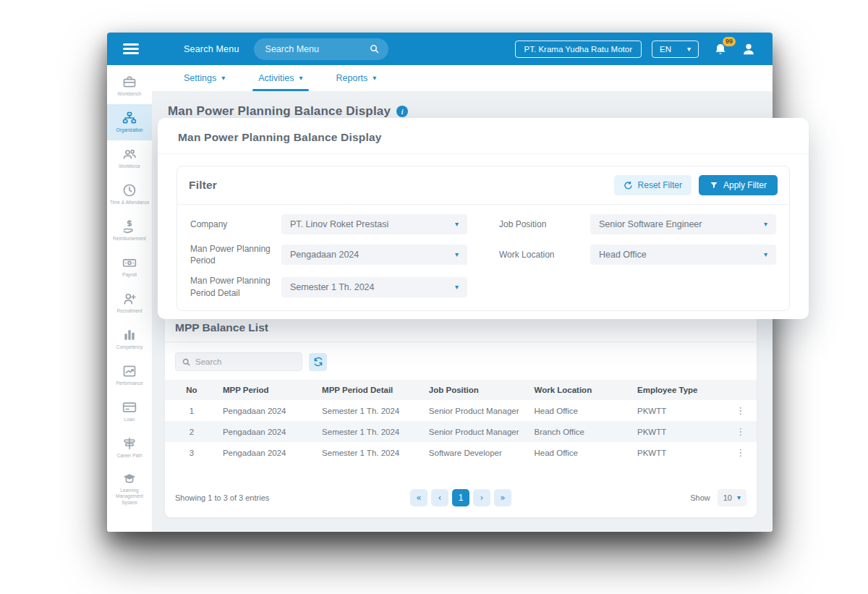  I want to click on entries-summary: Showing 1 to 3 of 3 entries, so click(222, 498).